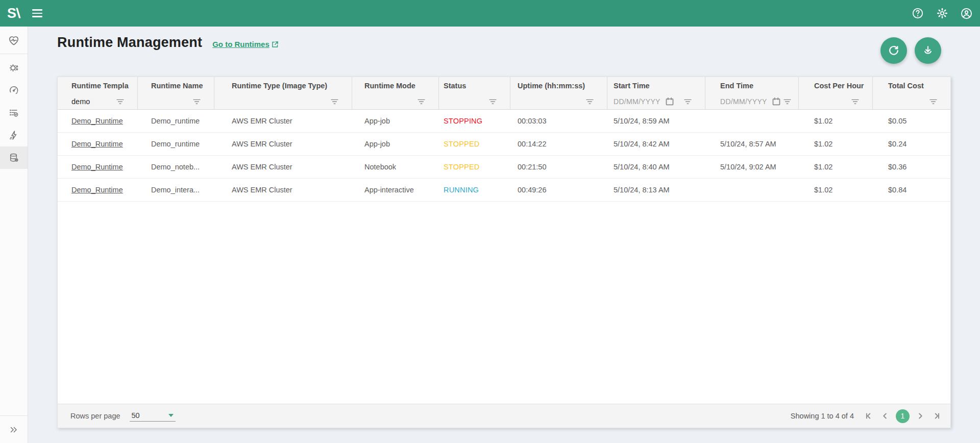 This screenshot has width=980, height=443. I want to click on table-footer: Rows per page 50 Showing 1 to 4 of 4 1, so click(504, 415).